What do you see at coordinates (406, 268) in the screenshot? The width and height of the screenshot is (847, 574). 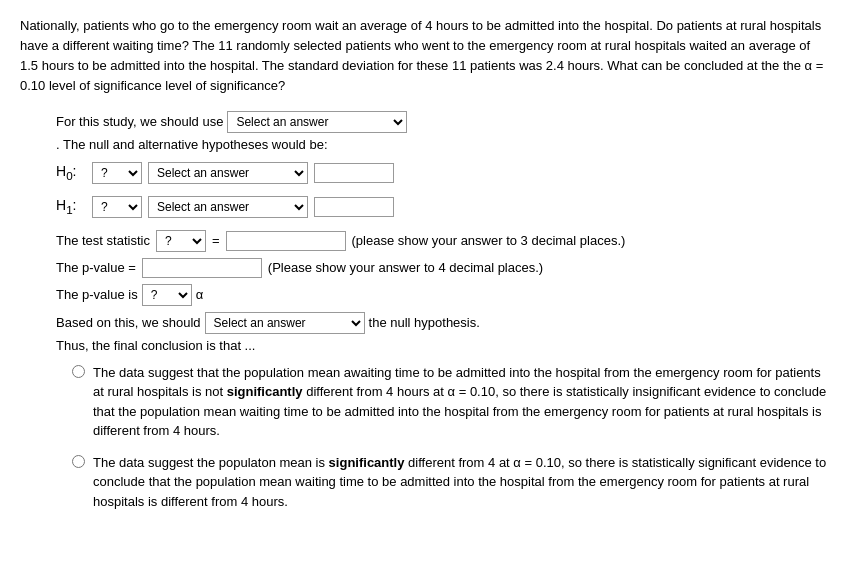 I see `pvalue-hint: (Please show your answer to 4 decimal pl…` at bounding box center [406, 268].